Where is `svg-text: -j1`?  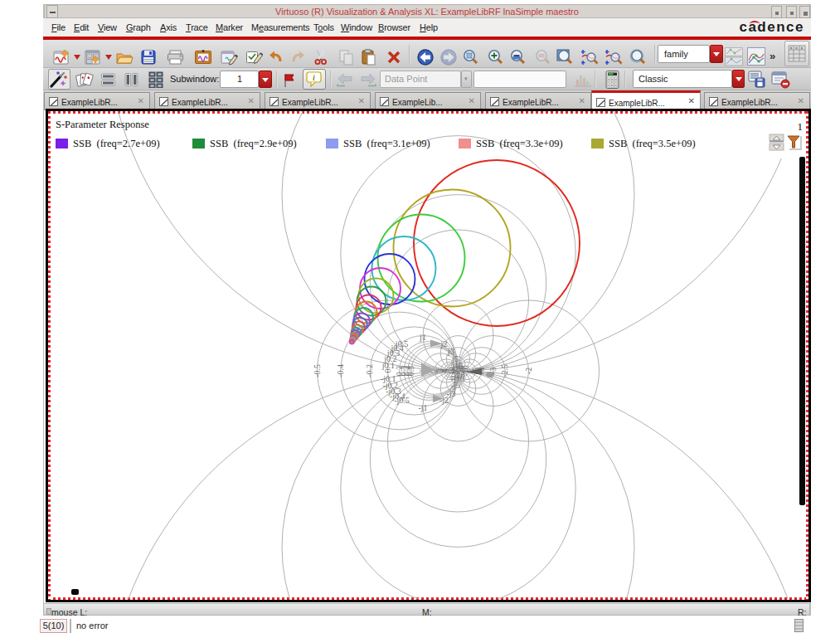
svg-text: -j1 is located at coordinates (423, 408).